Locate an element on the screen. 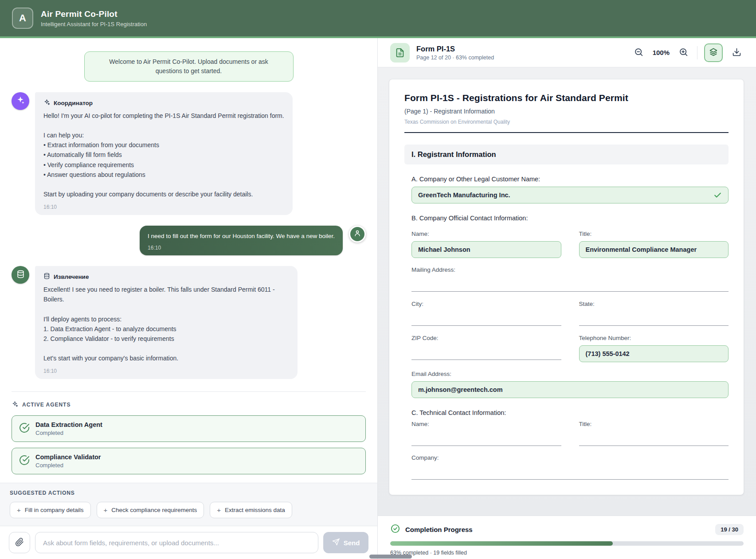 This screenshot has height=559, width=756. form-page-status: Page 12 of 20 · 63% completed is located at coordinates (455, 58).